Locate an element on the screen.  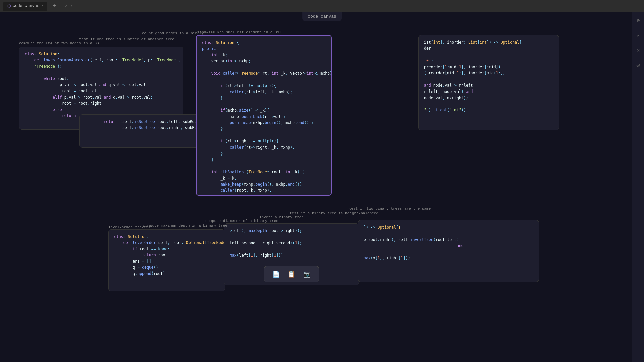
close-tab-button: × is located at coordinates (42, 6).